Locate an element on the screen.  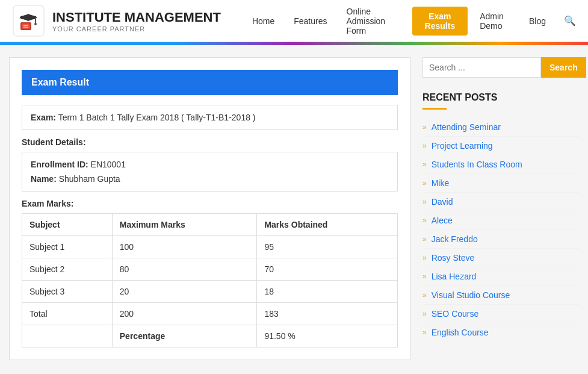
table-cell: 20 is located at coordinates (184, 291).